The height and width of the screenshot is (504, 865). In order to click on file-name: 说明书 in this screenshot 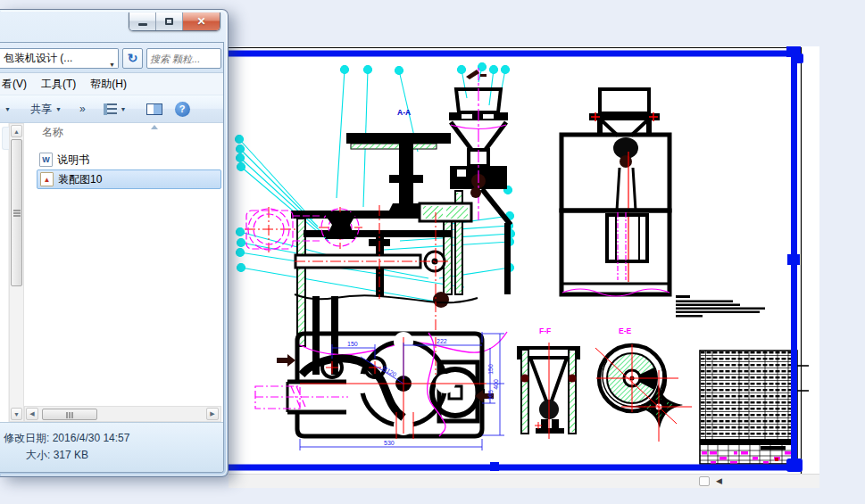, I will do `click(73, 161)`.